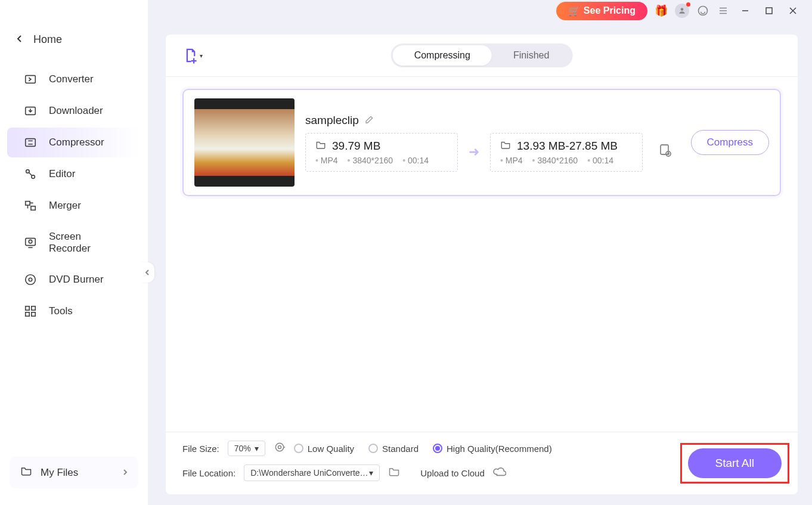 The width and height of the screenshot is (812, 505). I want to click on start-all-button: Start All, so click(734, 463).